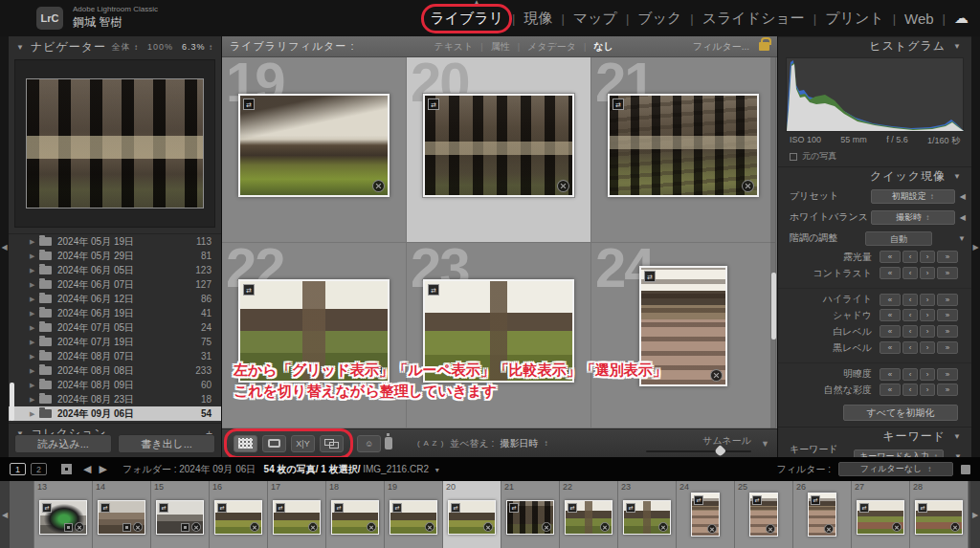  Describe the element at coordinates (659, 19) in the screenshot. I see `module-tab-ブック: ブック` at that location.